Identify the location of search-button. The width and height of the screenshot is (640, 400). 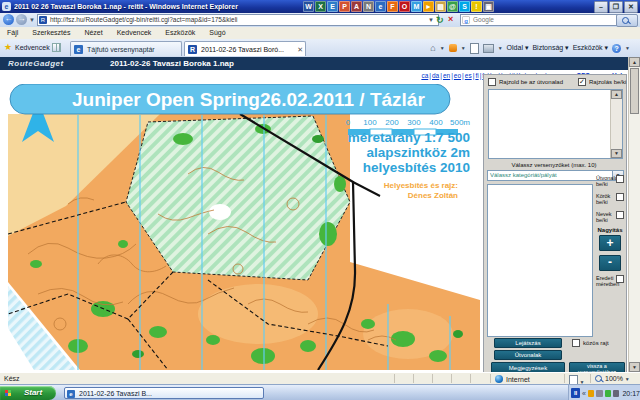
(627, 20).